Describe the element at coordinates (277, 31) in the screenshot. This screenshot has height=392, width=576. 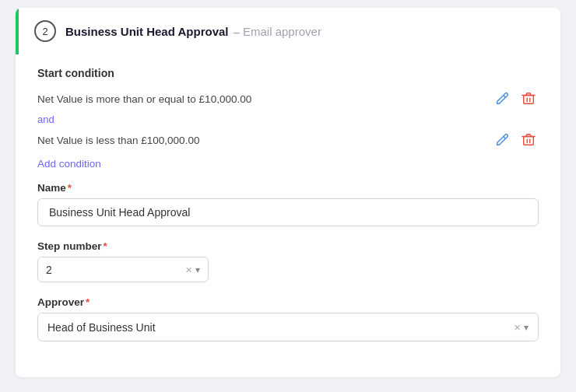
I see `card-subtitle: – Email approver` at that location.